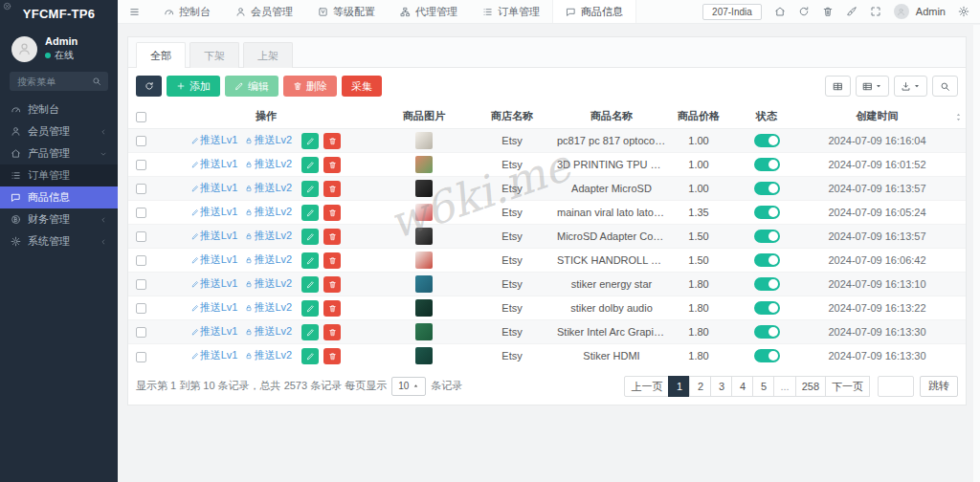  I want to click on tab-上架: 上架, so click(268, 55).